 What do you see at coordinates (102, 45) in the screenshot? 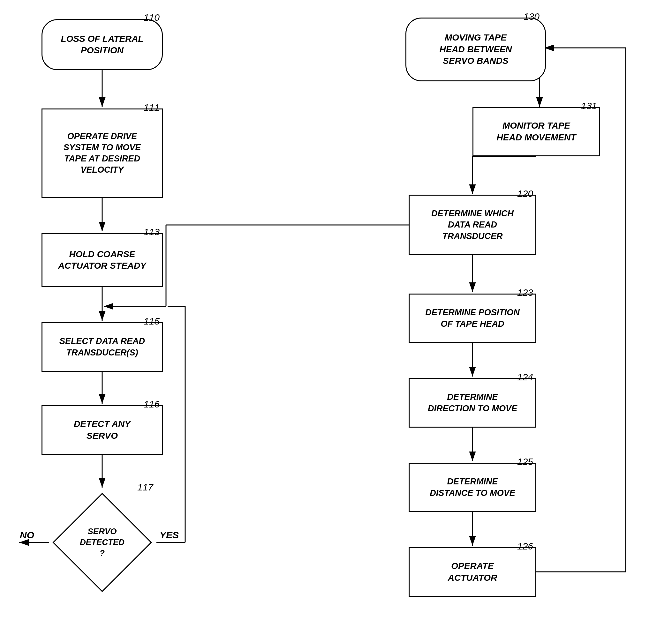
I see `node-110: LOSS OF LATERAL POSITION` at bounding box center [102, 45].